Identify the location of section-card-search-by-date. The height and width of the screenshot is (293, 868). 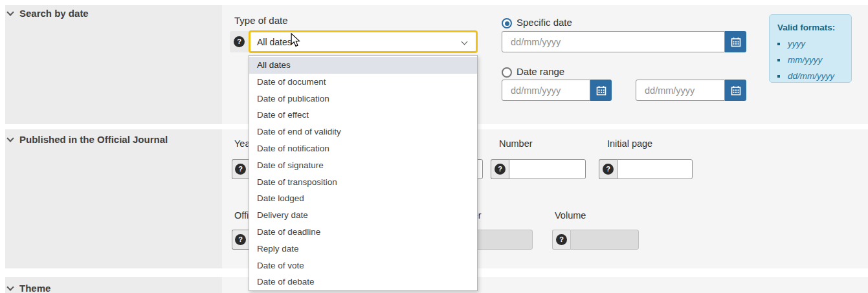
(114, 65).